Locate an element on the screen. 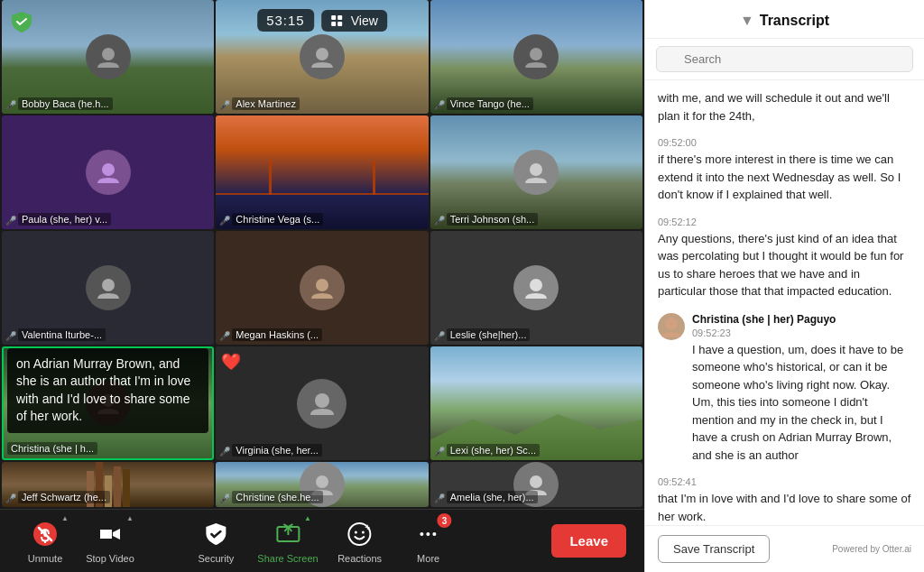 This screenshot has width=924, height=572. transcript-entry-1: with me, and we will schedule it out and… is located at coordinates (785, 106).